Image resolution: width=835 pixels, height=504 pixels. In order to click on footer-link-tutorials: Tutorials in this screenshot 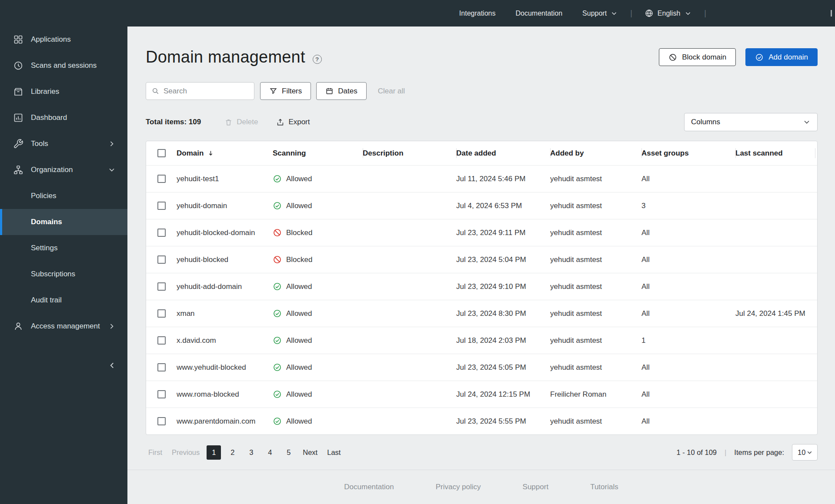, I will do `click(605, 487)`.